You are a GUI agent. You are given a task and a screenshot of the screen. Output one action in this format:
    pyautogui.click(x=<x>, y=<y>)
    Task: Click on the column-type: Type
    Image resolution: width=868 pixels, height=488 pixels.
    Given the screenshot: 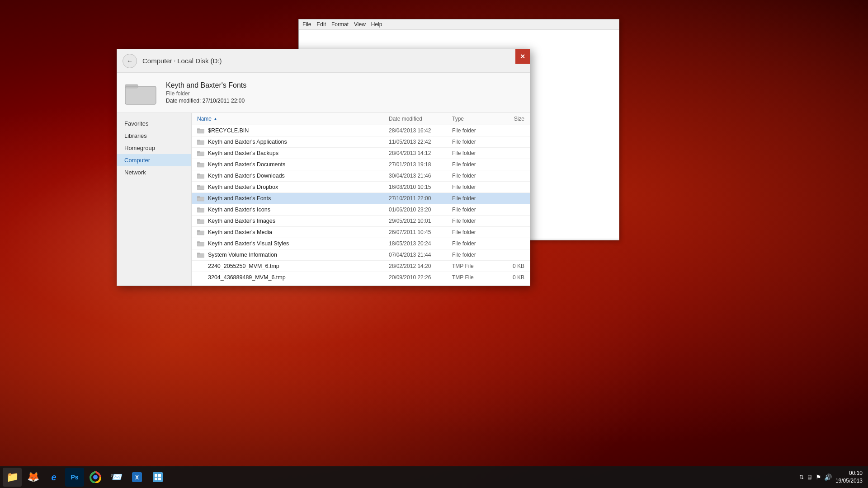 What is the action you would take?
    pyautogui.click(x=475, y=119)
    